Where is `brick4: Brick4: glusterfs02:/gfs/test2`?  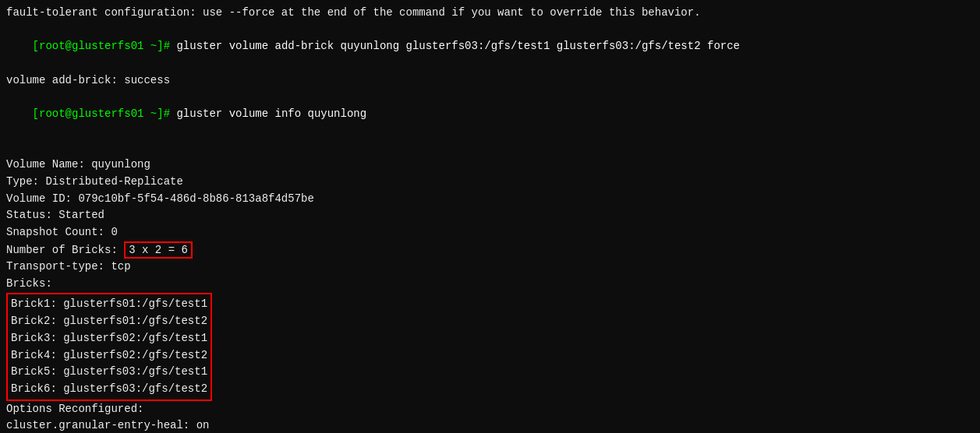 brick4: Brick4: glusterfs02:/gfs/test2 is located at coordinates (109, 356).